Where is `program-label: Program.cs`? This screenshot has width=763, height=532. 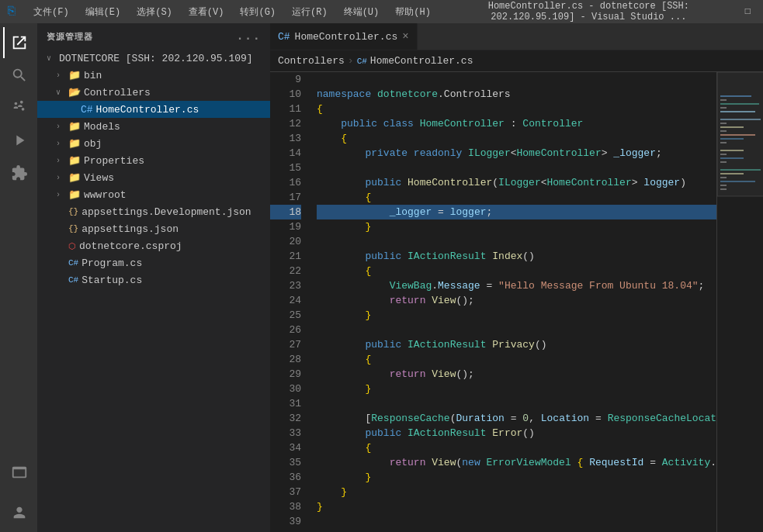
program-label: Program.cs is located at coordinates (112, 264).